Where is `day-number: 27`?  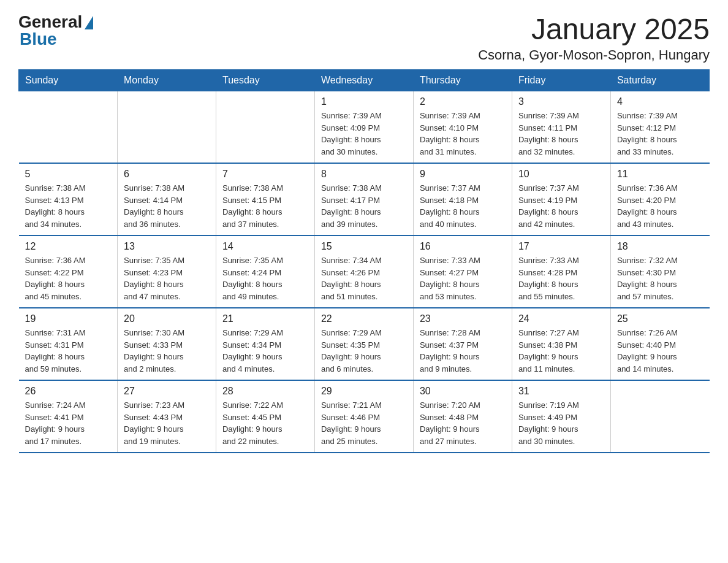
day-number: 27 is located at coordinates (167, 391).